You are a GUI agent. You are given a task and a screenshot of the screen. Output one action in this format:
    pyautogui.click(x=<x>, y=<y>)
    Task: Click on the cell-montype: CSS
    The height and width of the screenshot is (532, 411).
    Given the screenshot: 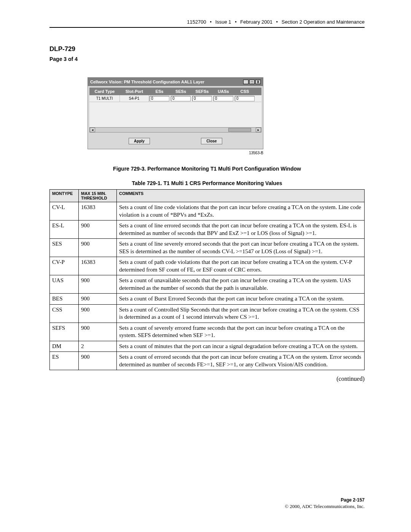 What is the action you would take?
    pyautogui.click(x=64, y=313)
    